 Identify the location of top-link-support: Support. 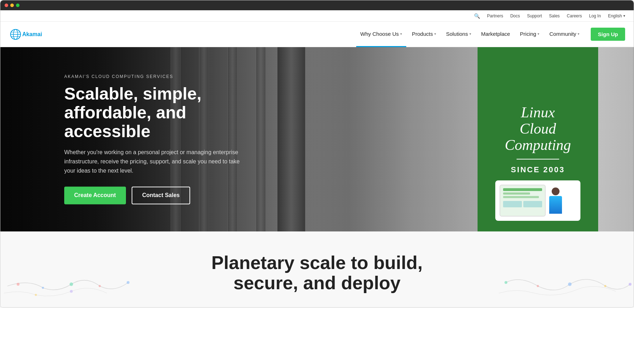
(535, 16).